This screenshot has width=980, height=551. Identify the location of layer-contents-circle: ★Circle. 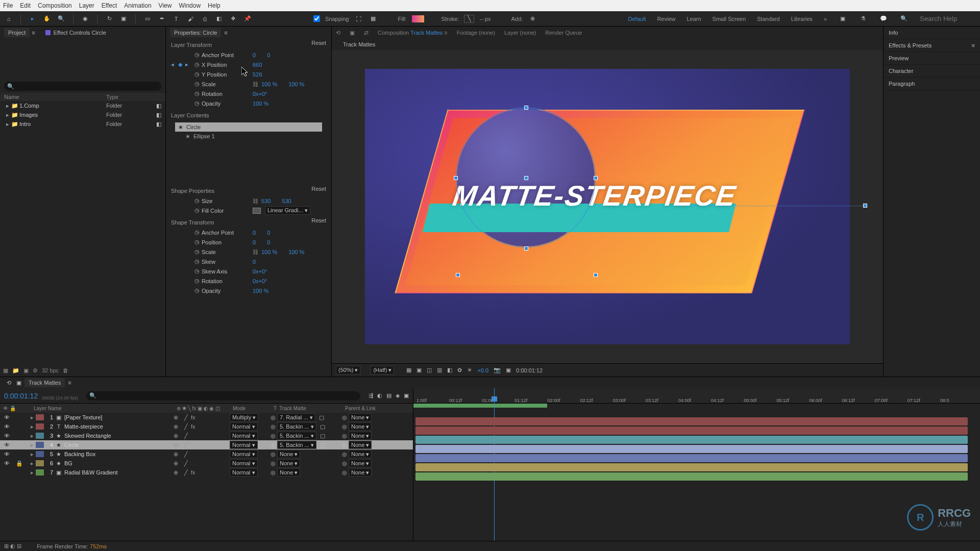
(249, 127).